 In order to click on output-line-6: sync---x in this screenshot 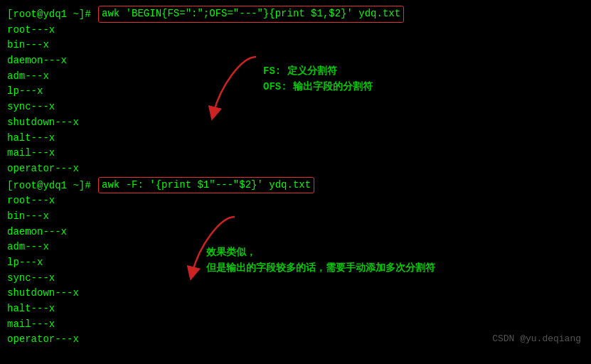, I will do `click(296, 107)`.